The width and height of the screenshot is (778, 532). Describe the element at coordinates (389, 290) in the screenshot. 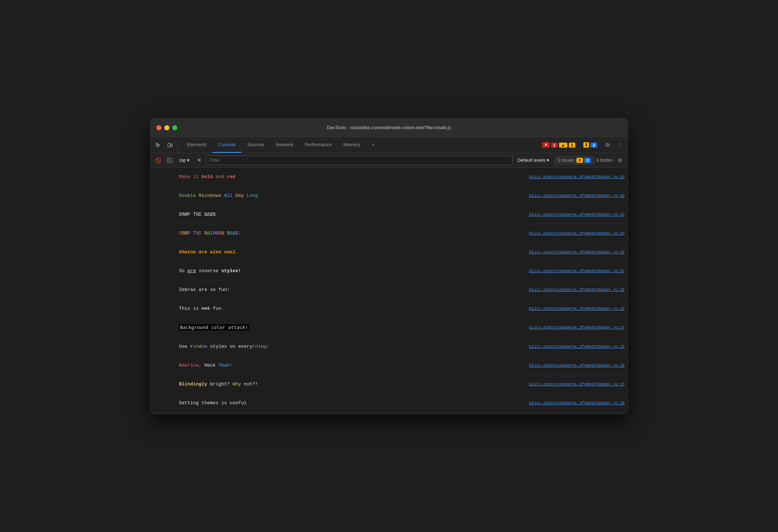

I see `console-row: Zebras are so fun! blitz.e1937cc6e2ee7e……` at that location.